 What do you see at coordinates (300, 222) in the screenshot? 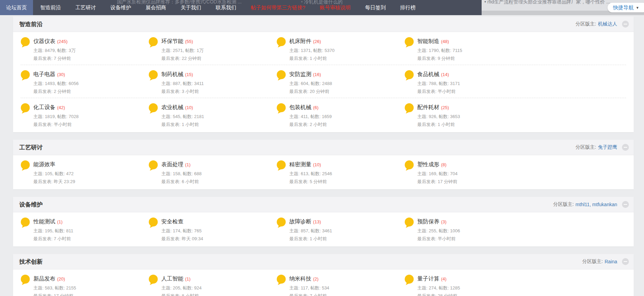
I see `forum-name-link: 故障诊断` at bounding box center [300, 222].